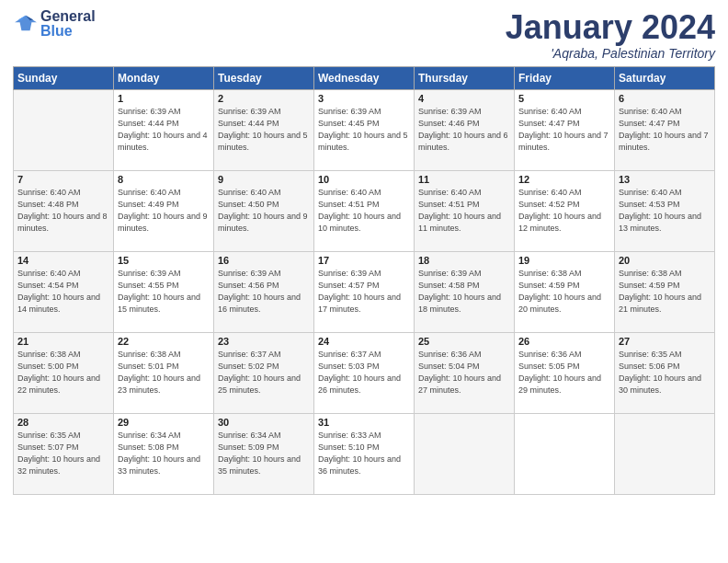 The height and width of the screenshot is (563, 728). What do you see at coordinates (665, 373) in the screenshot?
I see `calendar-cell: 27Sunrise: 6:35 AM Sunset: 5:06 PM Dayli…` at bounding box center [665, 373].